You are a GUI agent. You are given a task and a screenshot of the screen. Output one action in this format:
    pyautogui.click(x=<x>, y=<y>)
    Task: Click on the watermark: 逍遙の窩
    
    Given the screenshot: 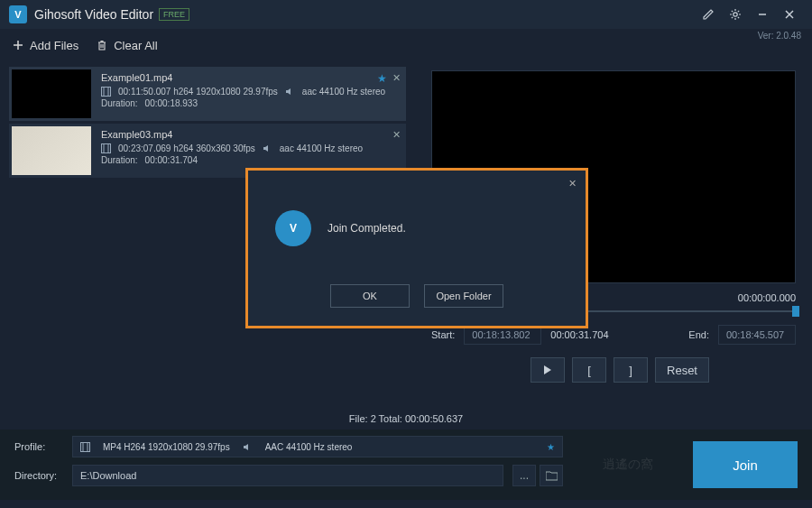 What is the action you would take?
    pyautogui.click(x=628, y=465)
    